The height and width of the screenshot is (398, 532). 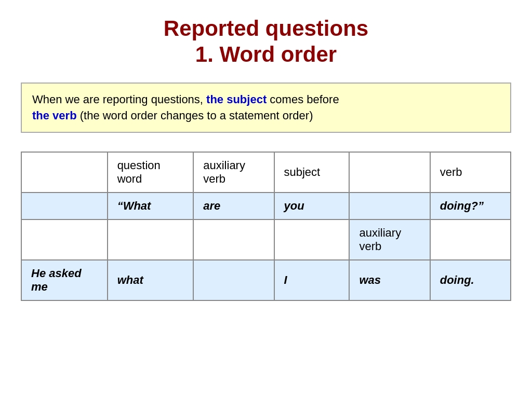 I want to click on reported-col1: He asked me, so click(x=64, y=280).